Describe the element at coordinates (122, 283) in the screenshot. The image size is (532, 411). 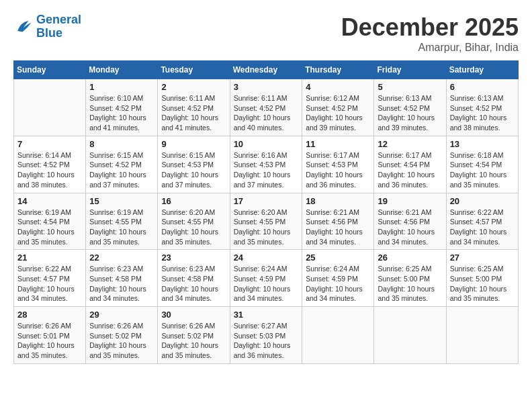
I see `day-info: Sunrise: 6:23 AM Sunset: 4:58 PM Dayligh…` at that location.